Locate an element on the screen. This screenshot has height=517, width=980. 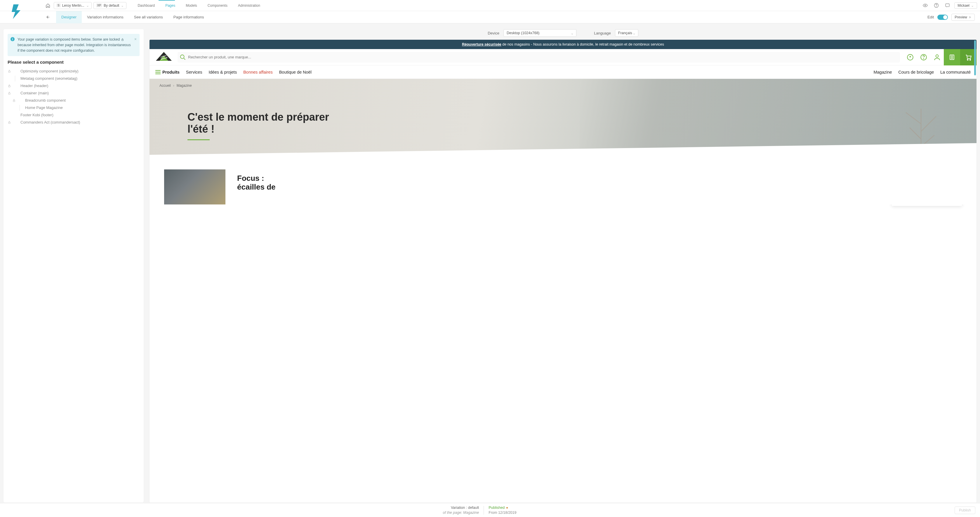
close-icon: × is located at coordinates (135, 39).